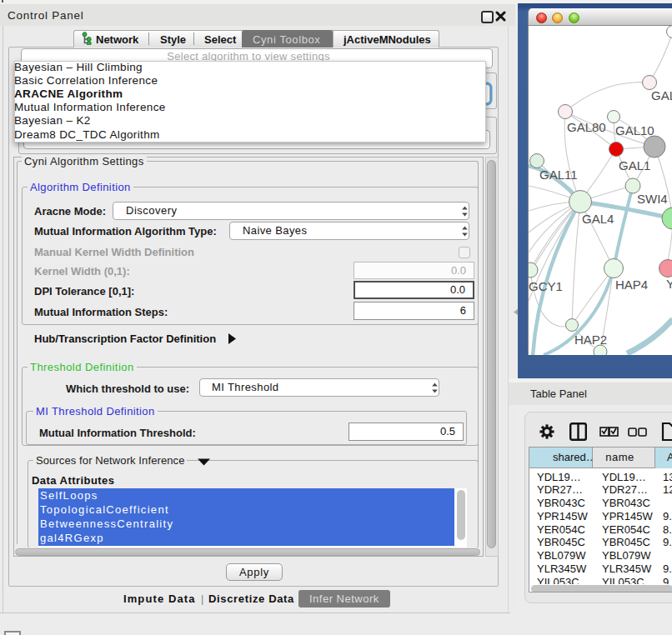  I want to click on svg-text: Y, so click(669, 283).